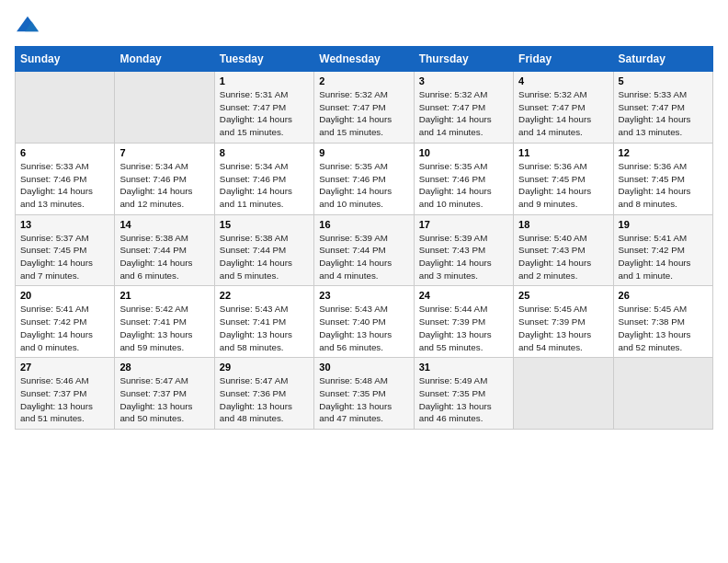 The image size is (728, 563). What do you see at coordinates (463, 81) in the screenshot?
I see `day-number: 3` at bounding box center [463, 81].